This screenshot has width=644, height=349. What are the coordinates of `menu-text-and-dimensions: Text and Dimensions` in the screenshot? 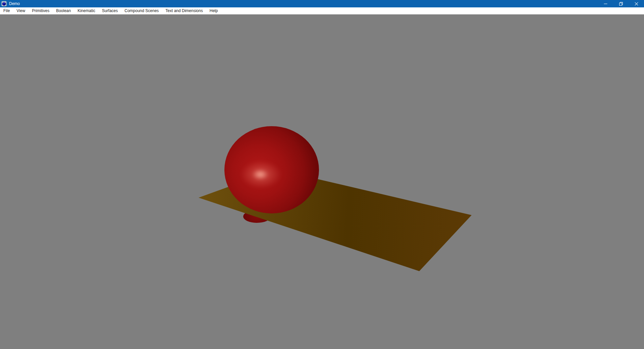 It's located at (184, 11).